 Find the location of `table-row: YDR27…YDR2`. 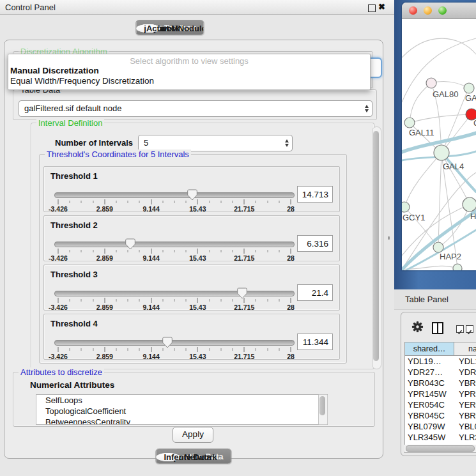

table-row: YDR27…YDR2 is located at coordinates (441, 372).